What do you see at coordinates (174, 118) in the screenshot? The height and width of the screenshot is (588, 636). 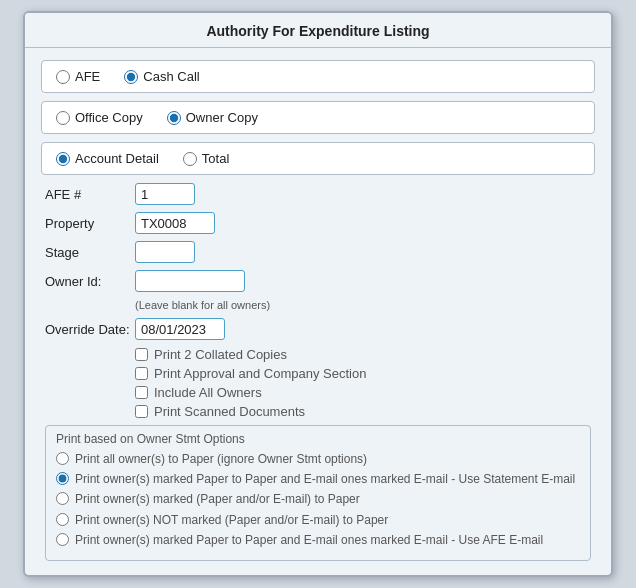 I see `owner-copy-radio` at bounding box center [174, 118].